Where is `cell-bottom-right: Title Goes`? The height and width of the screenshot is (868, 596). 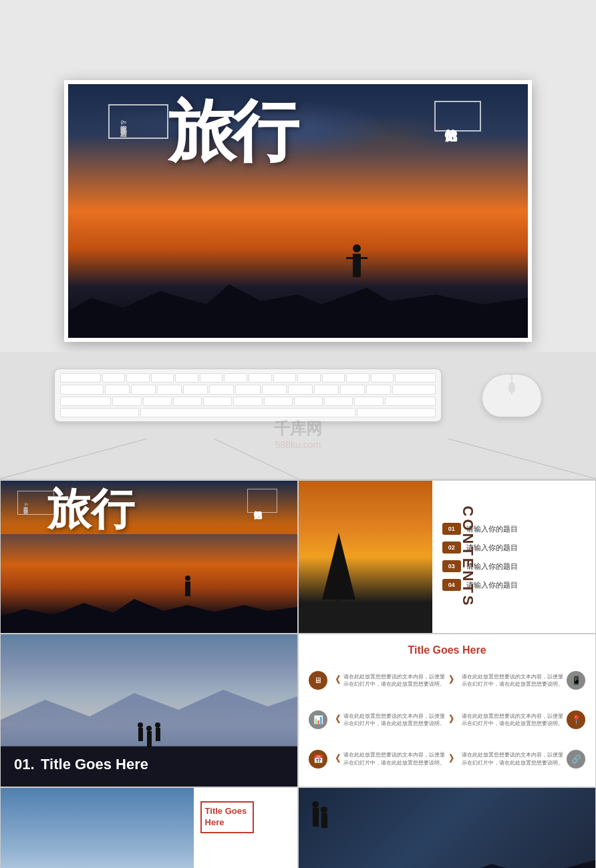
cell-bottom-right: Title Goes is located at coordinates (447, 828).